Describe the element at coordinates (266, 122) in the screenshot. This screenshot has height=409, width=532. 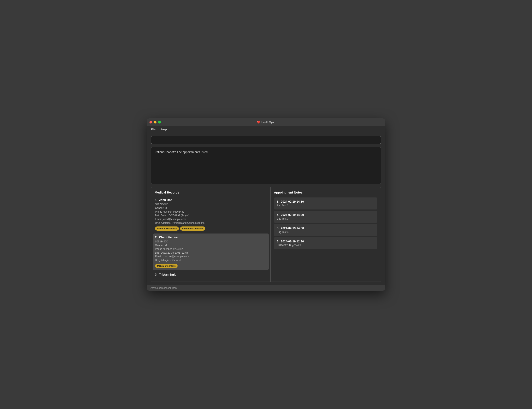
I see `title-bar-center: ❤️ HealthSync` at that location.